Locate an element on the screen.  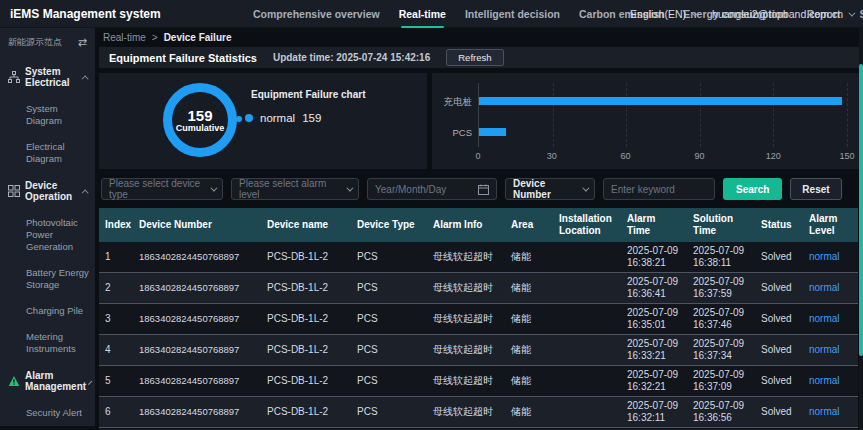
table-row: 4 1863402824450768897 PCS-DB-1L-2 PCS 母线… is located at coordinates (478, 350).